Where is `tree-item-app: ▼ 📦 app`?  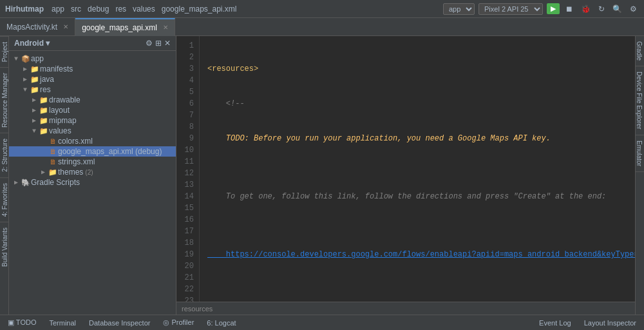 tree-item-app: ▼ 📦 app is located at coordinates (93, 59).